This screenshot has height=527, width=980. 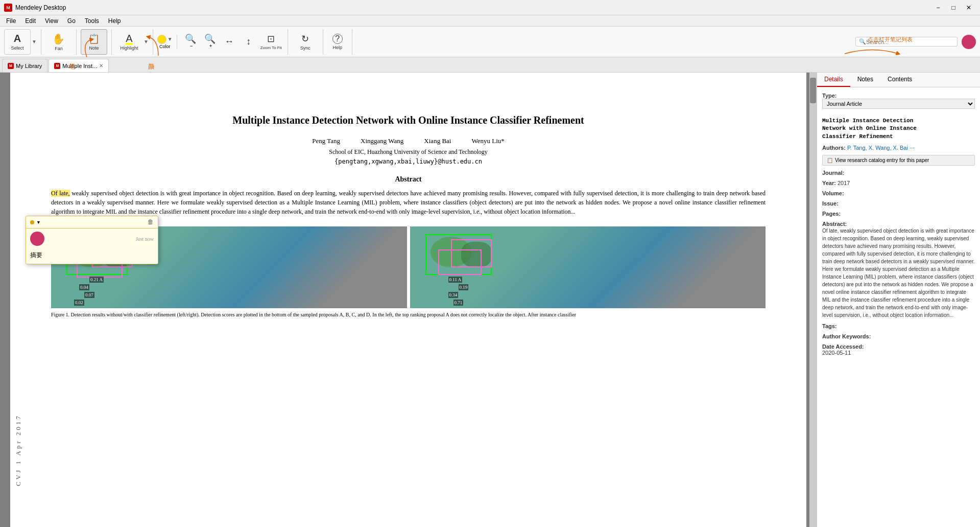 What do you see at coordinates (898, 300) in the screenshot?
I see `sidebar: 点击打开笔记列表 Details Notes Contents Type: Jo…` at bounding box center [898, 300].